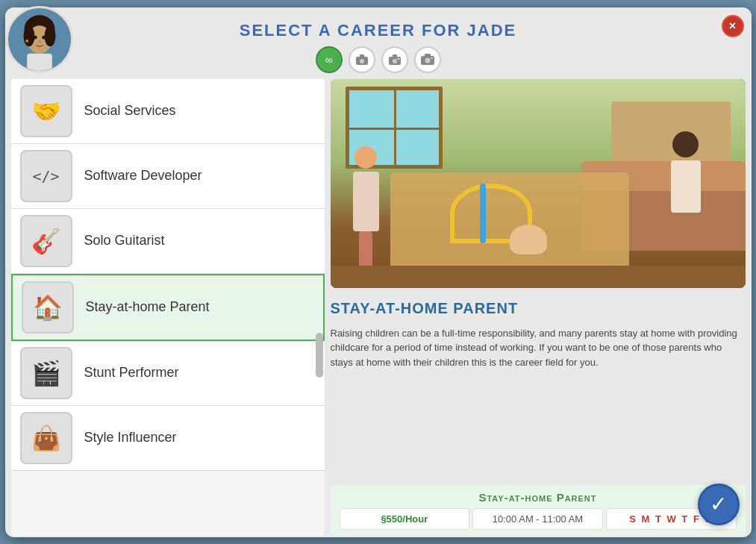 This screenshot has width=756, height=544. What do you see at coordinates (319, 355) in the screenshot?
I see `scrollbar-thumb` at bounding box center [319, 355].